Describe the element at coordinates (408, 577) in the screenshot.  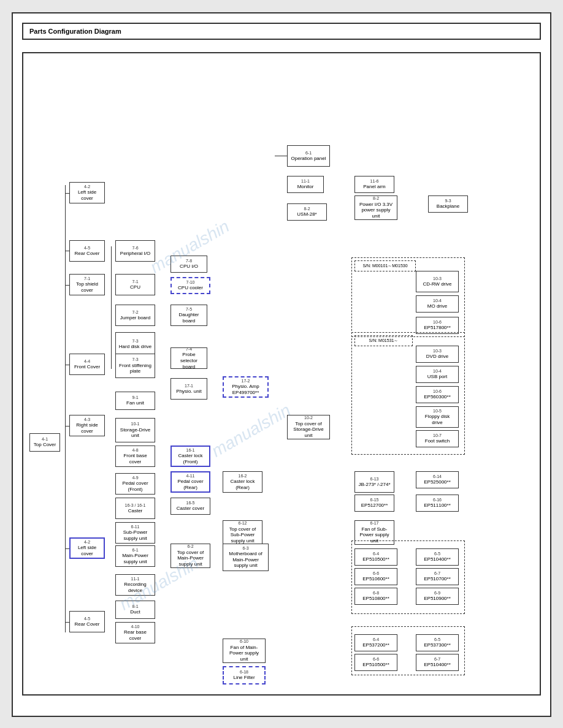
I see `power-boards-container` at that location.